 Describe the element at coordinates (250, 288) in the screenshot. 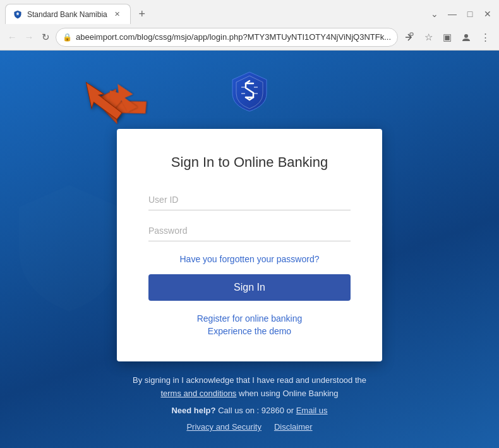

I see `sign-in-button: Sign In` at that location.